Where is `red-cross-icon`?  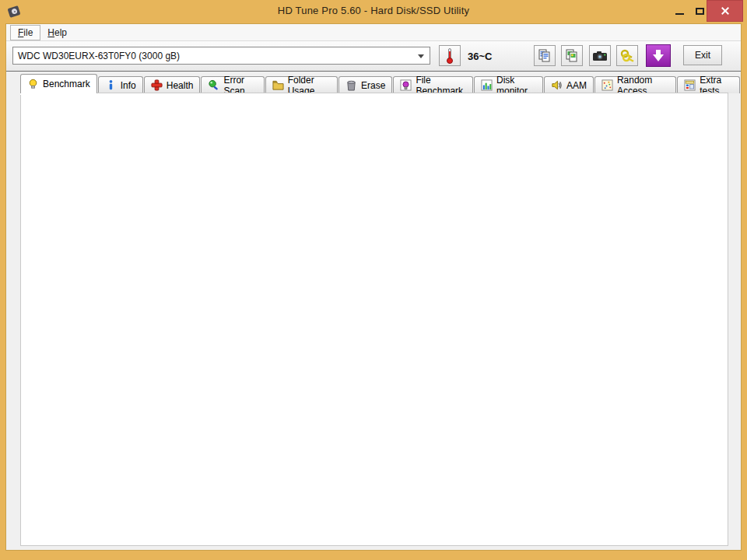 red-cross-icon is located at coordinates (157, 86).